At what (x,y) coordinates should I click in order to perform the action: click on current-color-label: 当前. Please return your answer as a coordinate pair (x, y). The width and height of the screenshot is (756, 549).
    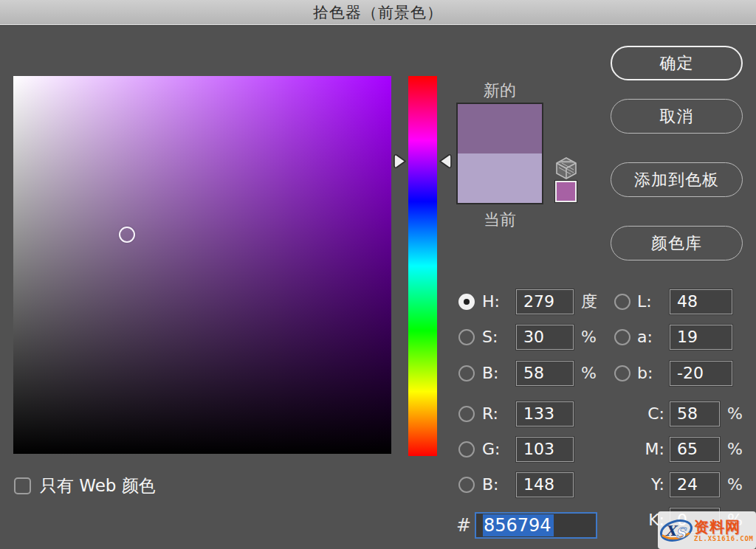
    Looking at the image, I should click on (500, 220).